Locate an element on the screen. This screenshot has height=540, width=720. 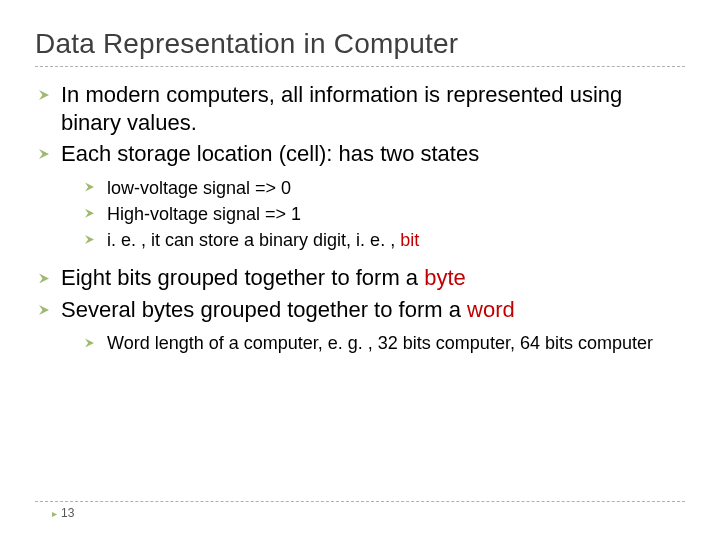
bullet-text: In modern computers, all information is … is located at coordinates (342, 108).